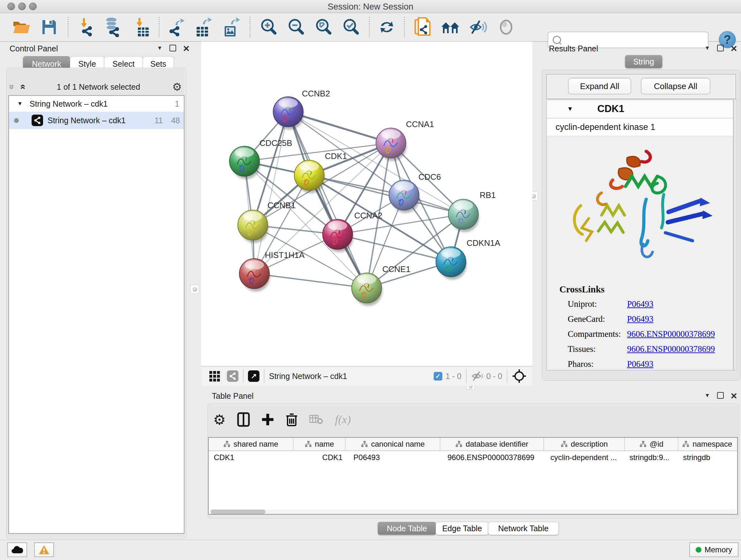  Describe the element at coordinates (159, 121) in the screenshot. I see `node-count: 11` at that location.